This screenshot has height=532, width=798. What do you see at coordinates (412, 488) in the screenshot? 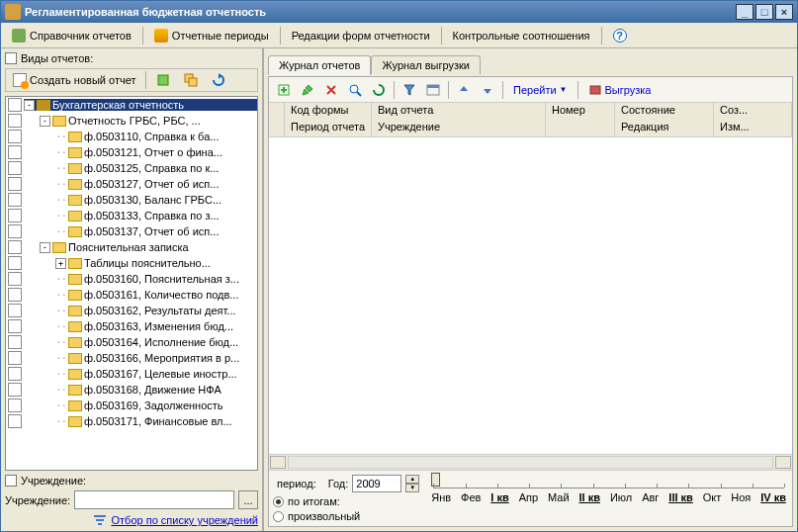
I see `spin-down: ▼` at bounding box center [412, 488].